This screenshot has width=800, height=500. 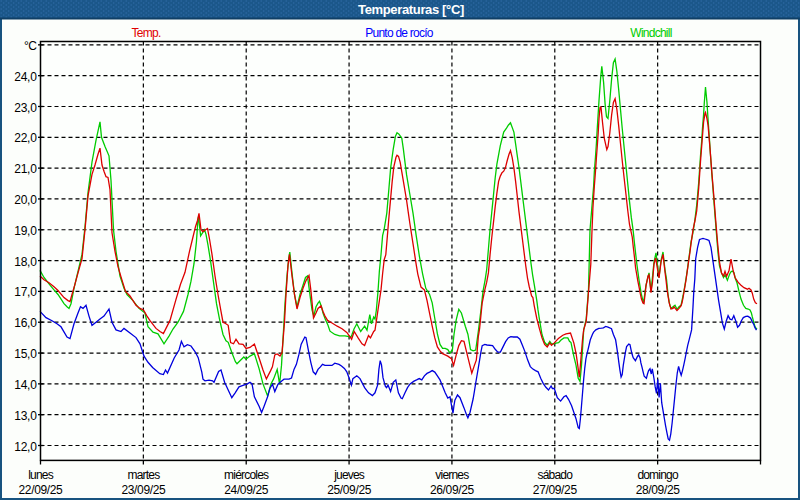 What do you see at coordinates (42, 490) in the screenshot?
I see `svg-text: 22/09/25` at bounding box center [42, 490].